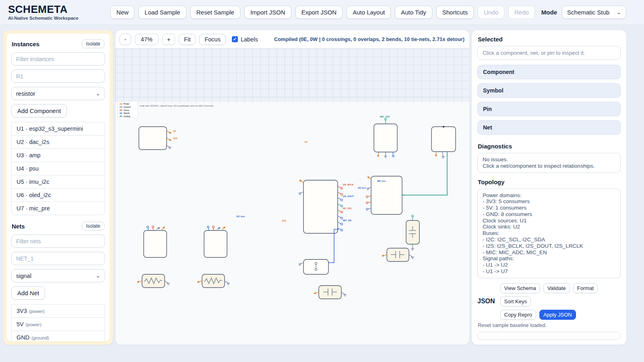 This screenshot has width=644, height=362. I want to click on instance-row: U7 · mic_pre, so click(58, 208).